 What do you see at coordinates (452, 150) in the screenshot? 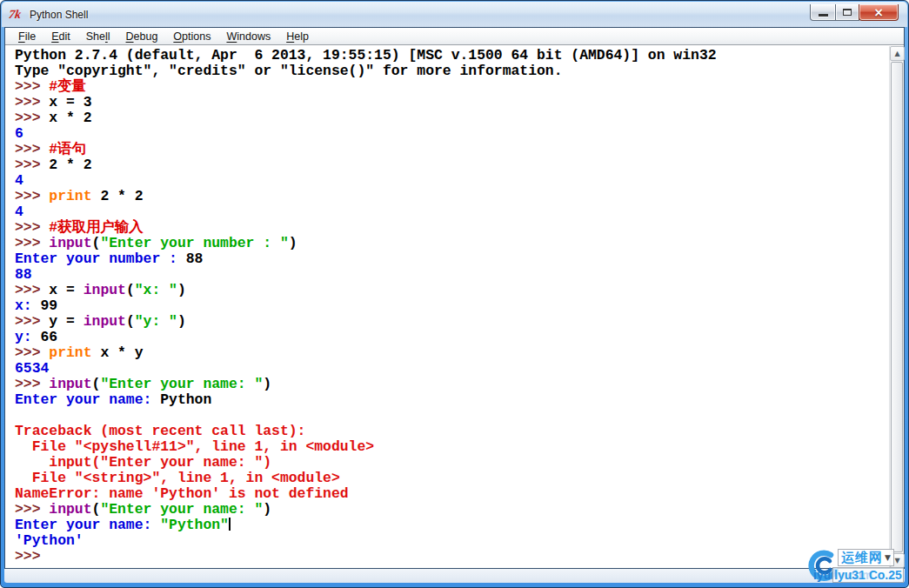
I see `shell-line: >>> #语句` at bounding box center [452, 150].